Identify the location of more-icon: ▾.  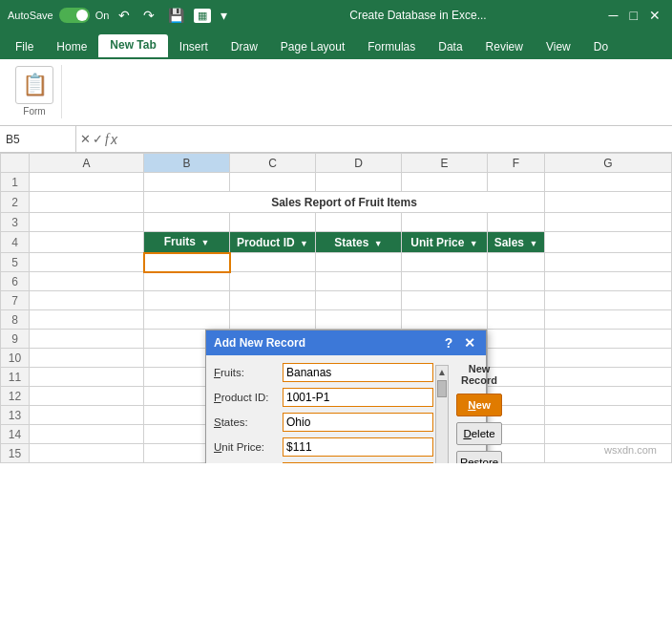
(223, 15).